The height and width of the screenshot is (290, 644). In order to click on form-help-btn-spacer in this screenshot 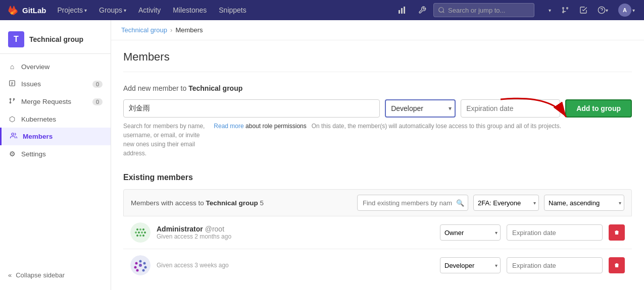, I will do `click(599, 140)`.